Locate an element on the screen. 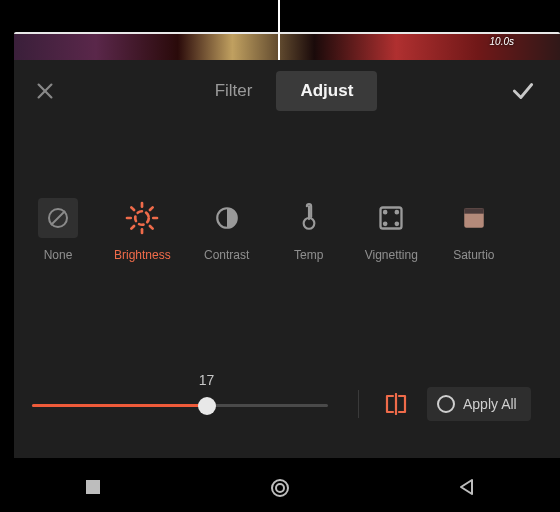  adjustment-saturation: Saturtio is located at coordinates (474, 230).